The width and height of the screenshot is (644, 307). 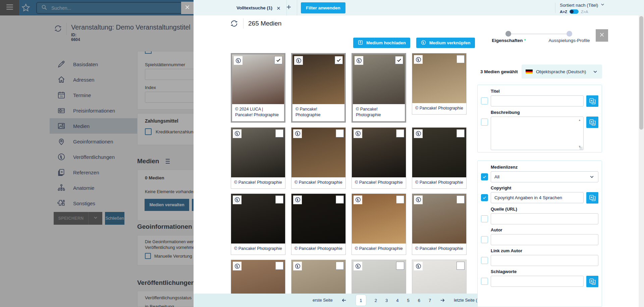 I want to click on title-description-box: TitelAzBeschreibung▲▼Az, so click(x=540, y=119).